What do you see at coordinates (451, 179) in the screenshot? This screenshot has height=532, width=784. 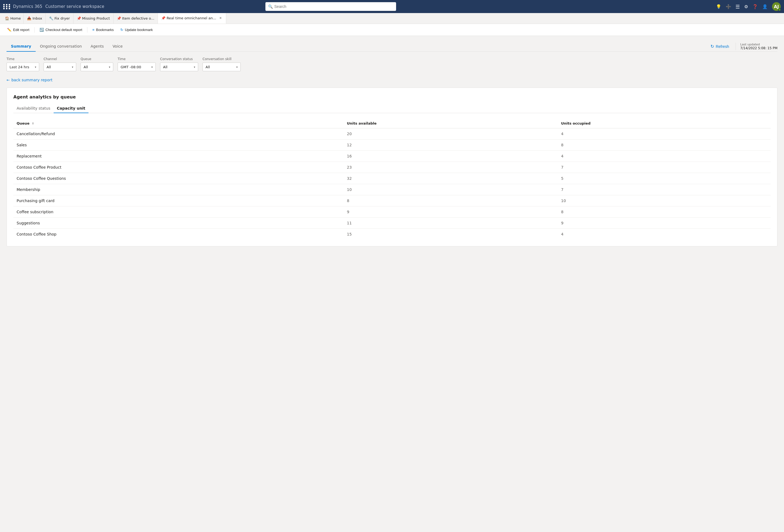 I see `cell-units-available-4: 32` at bounding box center [451, 179].